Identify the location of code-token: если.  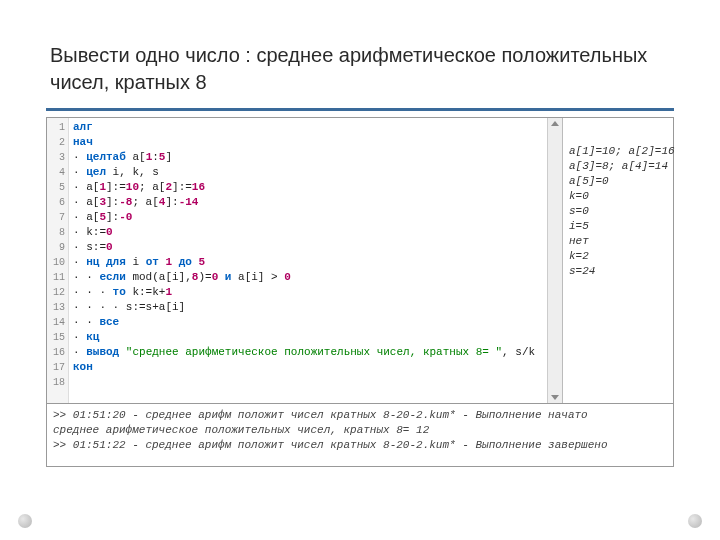
(112, 277).